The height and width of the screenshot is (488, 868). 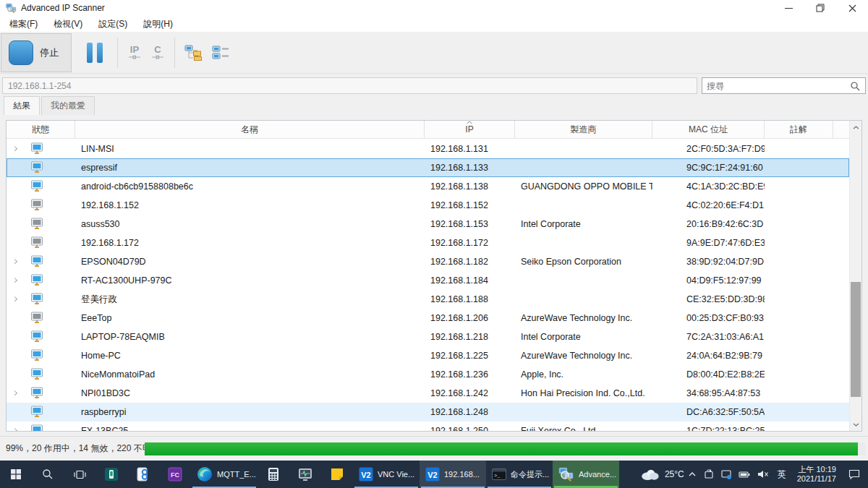 What do you see at coordinates (250, 187) in the screenshot?
I see `name-cell: android-cb6cb9158808be6c` at bounding box center [250, 187].